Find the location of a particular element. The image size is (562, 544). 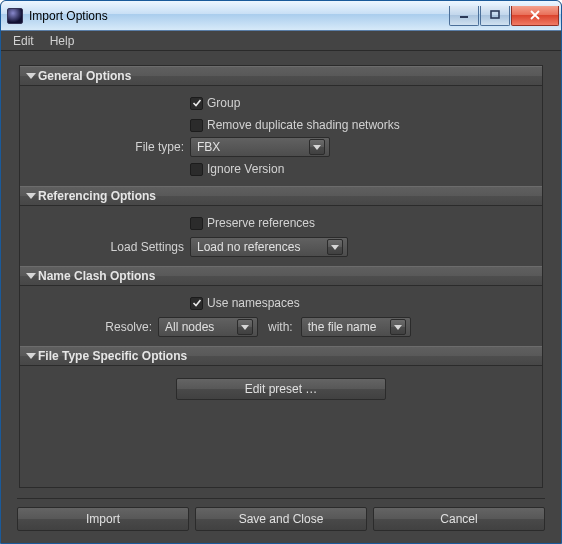

with-label: with: is located at coordinates (280, 327).